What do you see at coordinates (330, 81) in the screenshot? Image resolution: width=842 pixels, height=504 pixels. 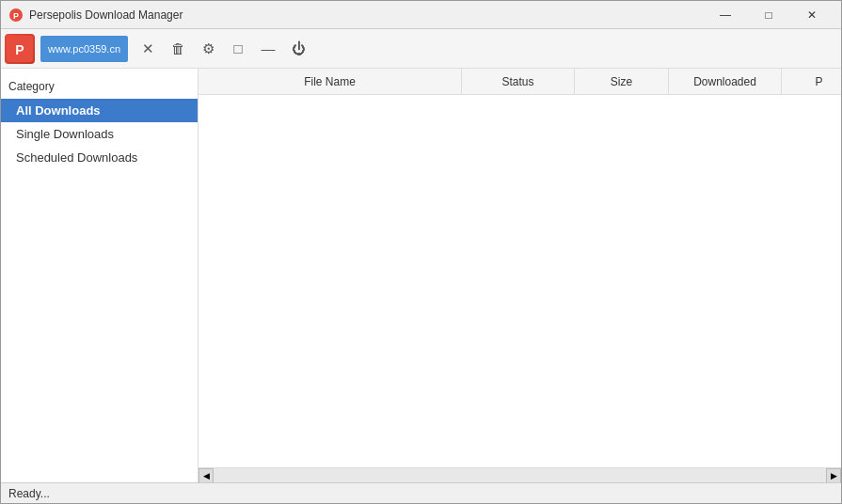 I see `col-header-filename: File Name` at bounding box center [330, 81].